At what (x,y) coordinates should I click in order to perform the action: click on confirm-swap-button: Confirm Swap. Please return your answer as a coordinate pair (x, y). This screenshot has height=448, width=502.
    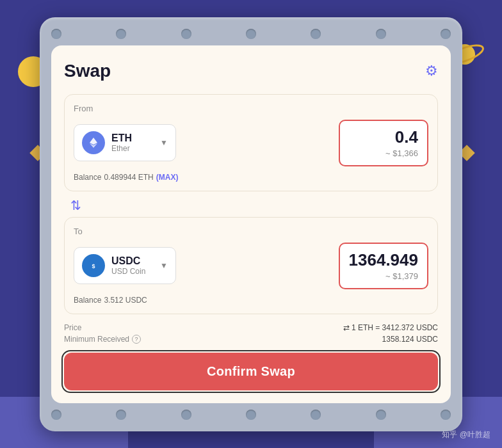
    Looking at the image, I should click on (251, 371).